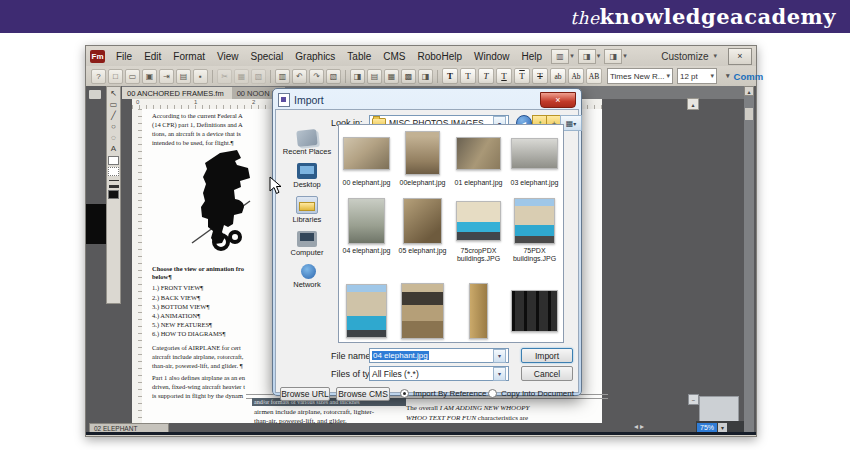 The height and width of the screenshot is (450, 850). What do you see at coordinates (740, 56) in the screenshot?
I see `window-close-button: ×` at bounding box center [740, 56].